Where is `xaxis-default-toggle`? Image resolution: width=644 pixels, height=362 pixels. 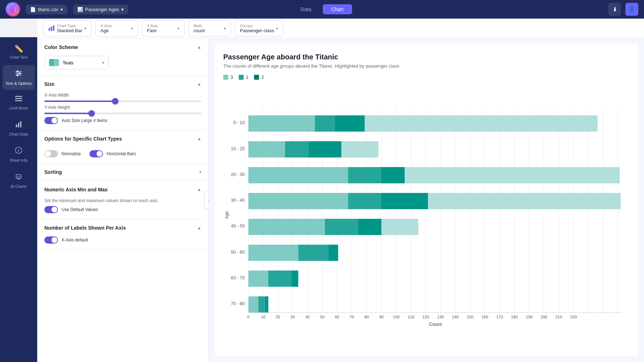
xaxis-default-toggle is located at coordinates (51, 240).